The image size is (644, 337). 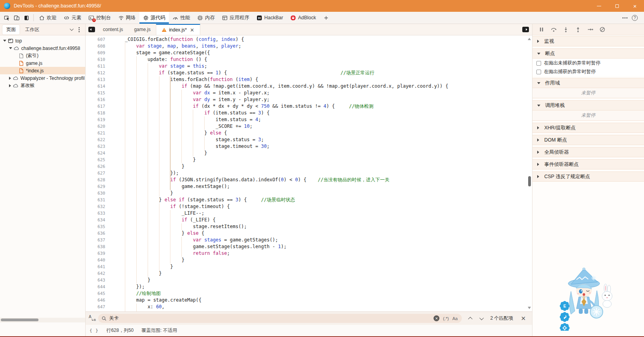 I want to click on tab-elements: 元素, so click(x=72, y=18).